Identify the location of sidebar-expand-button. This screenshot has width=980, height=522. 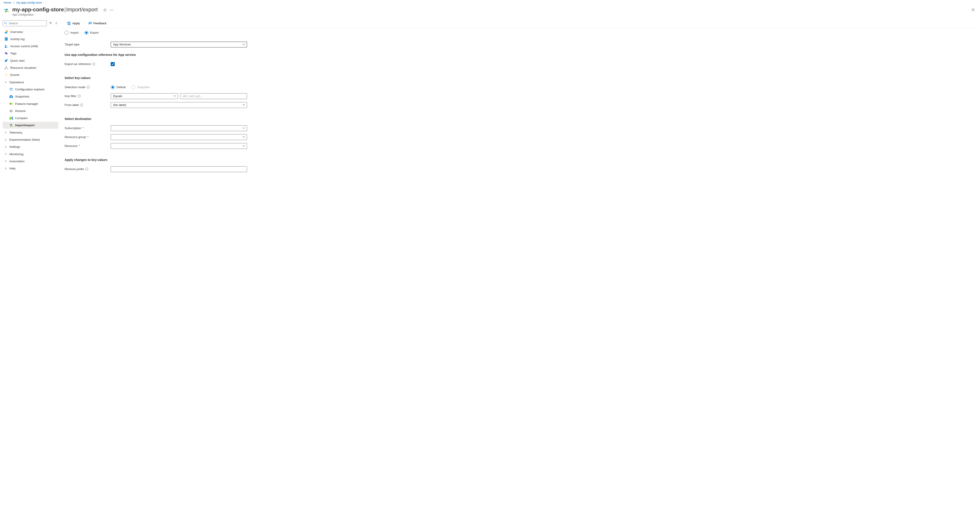
(51, 23).